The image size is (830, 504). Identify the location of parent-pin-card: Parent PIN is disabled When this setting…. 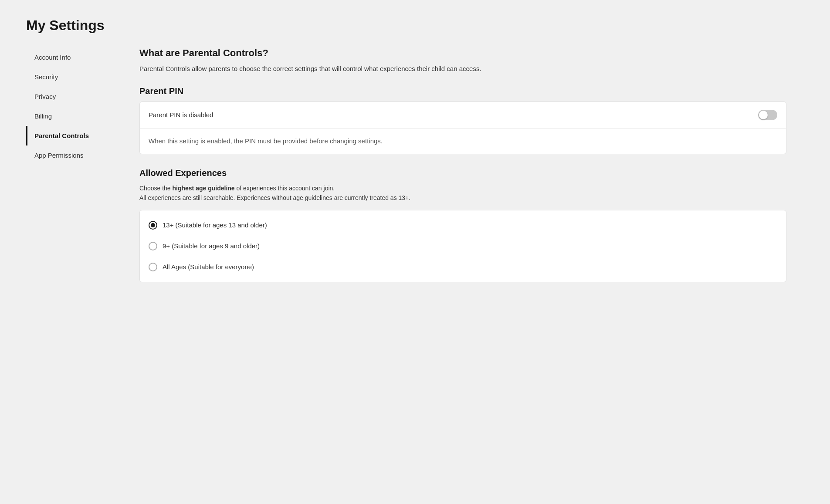
(463, 128).